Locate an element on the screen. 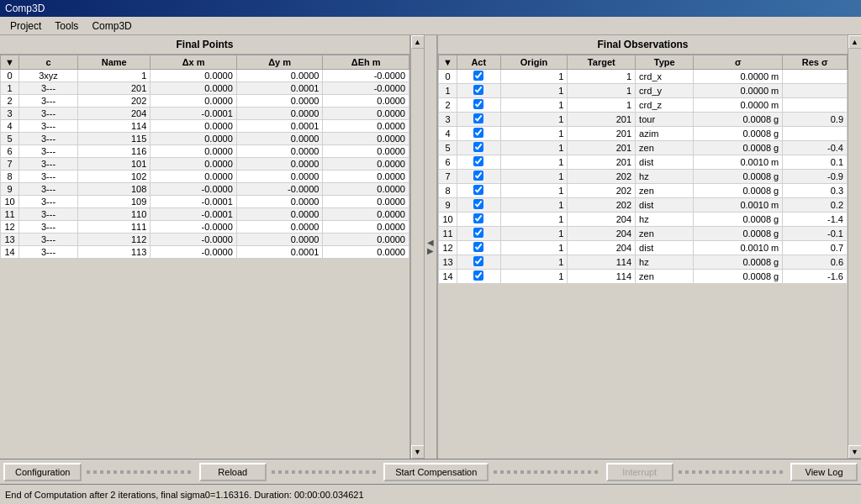 This screenshot has width=861, height=504. left-row-idx: 6 is located at coordinates (10, 151).